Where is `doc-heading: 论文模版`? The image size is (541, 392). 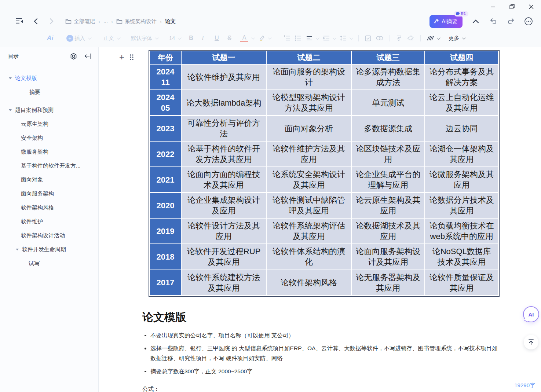 doc-heading: 论文模版 is located at coordinates (342, 318).